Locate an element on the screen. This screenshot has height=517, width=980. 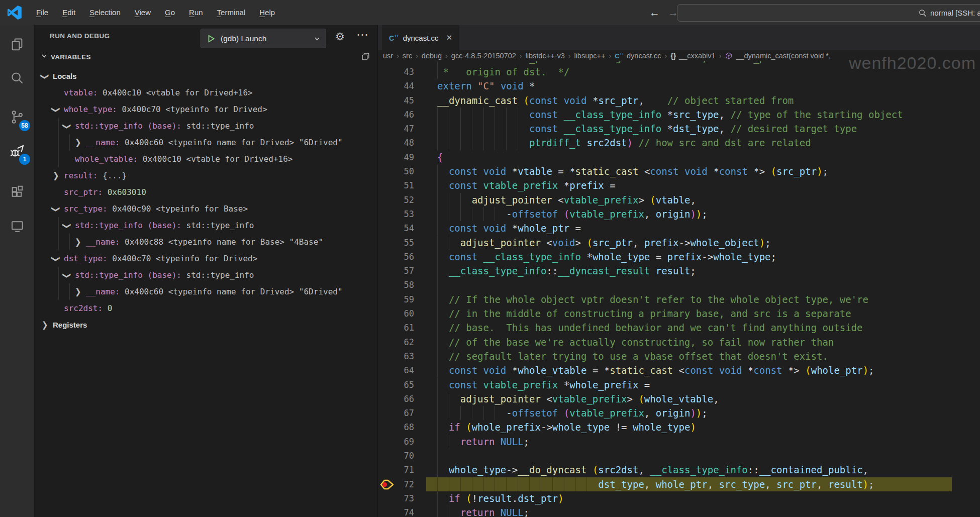
launch-config-dropdown: (gdb) Launch is located at coordinates (263, 38).